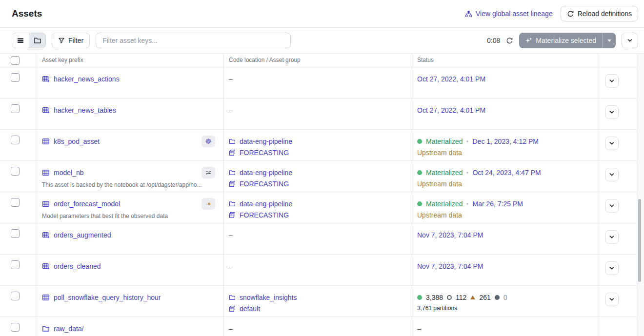  What do you see at coordinates (494, 40) in the screenshot?
I see `refresh-countdown: 0:08` at bounding box center [494, 40].